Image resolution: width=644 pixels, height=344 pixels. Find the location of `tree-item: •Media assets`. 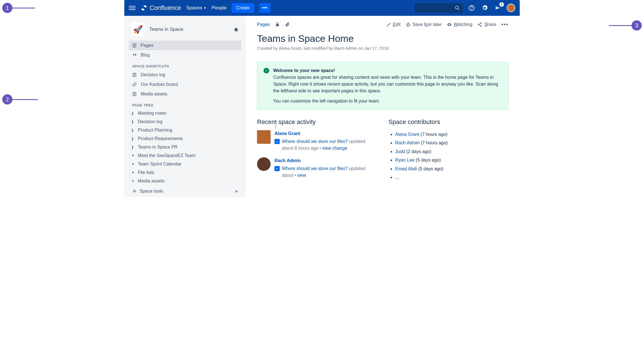

tree-item: •Media assets is located at coordinates (185, 181).